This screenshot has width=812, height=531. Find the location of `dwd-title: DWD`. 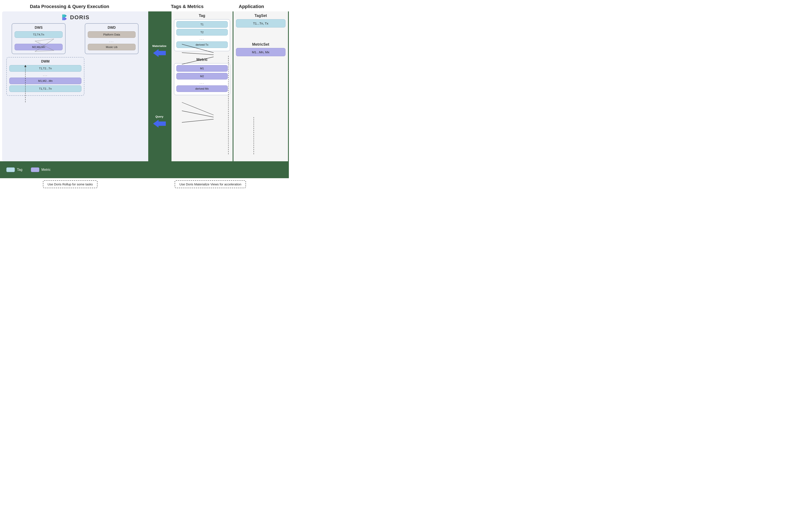

dwd-title: DWD is located at coordinates (112, 28).